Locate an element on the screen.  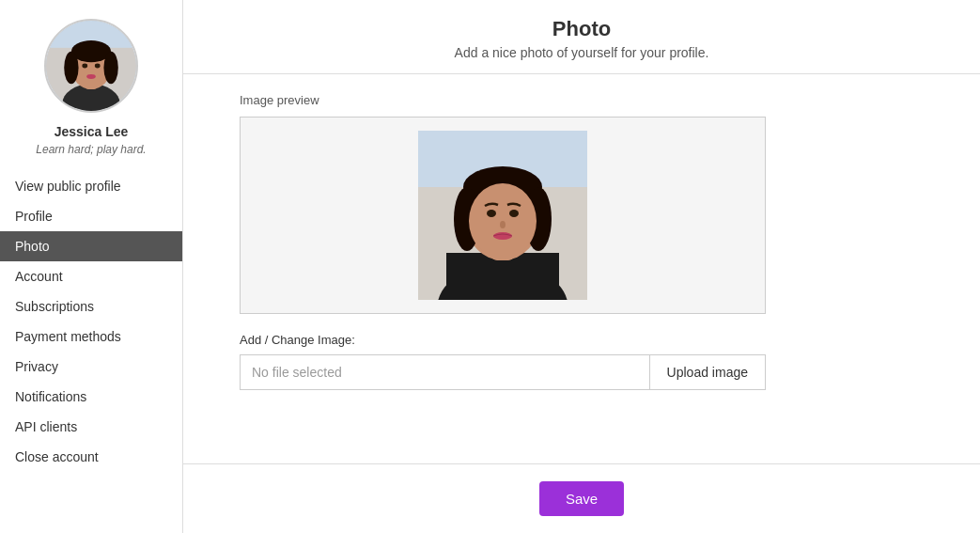
main-footer: Save is located at coordinates (582, 498).